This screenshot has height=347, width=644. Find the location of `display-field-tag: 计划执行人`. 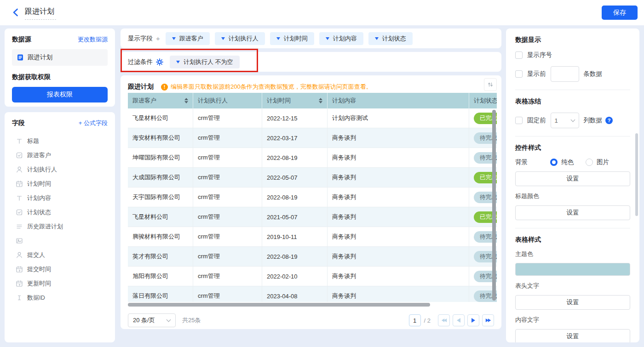

display-field-tag: 计划执行人 is located at coordinates (240, 39).